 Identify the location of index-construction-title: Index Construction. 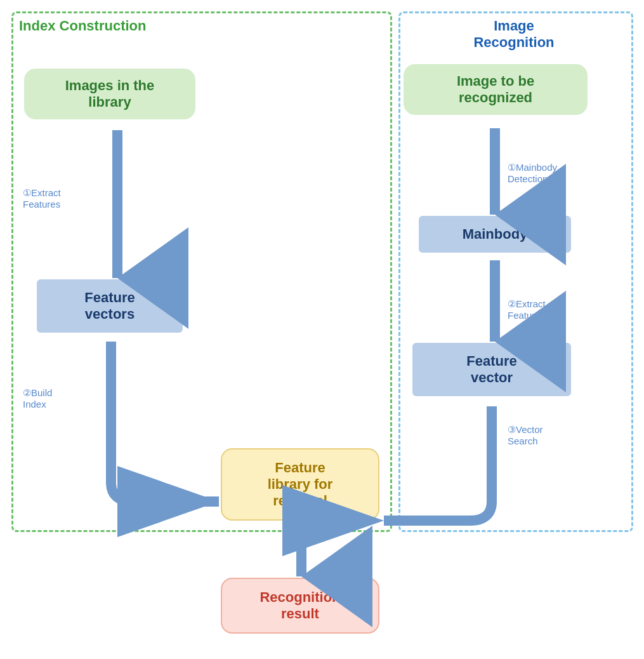
(82, 26).